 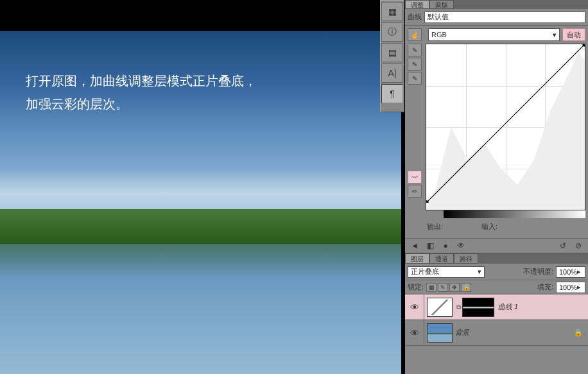 I want to click on link-icon: ⧉, so click(x=458, y=307).